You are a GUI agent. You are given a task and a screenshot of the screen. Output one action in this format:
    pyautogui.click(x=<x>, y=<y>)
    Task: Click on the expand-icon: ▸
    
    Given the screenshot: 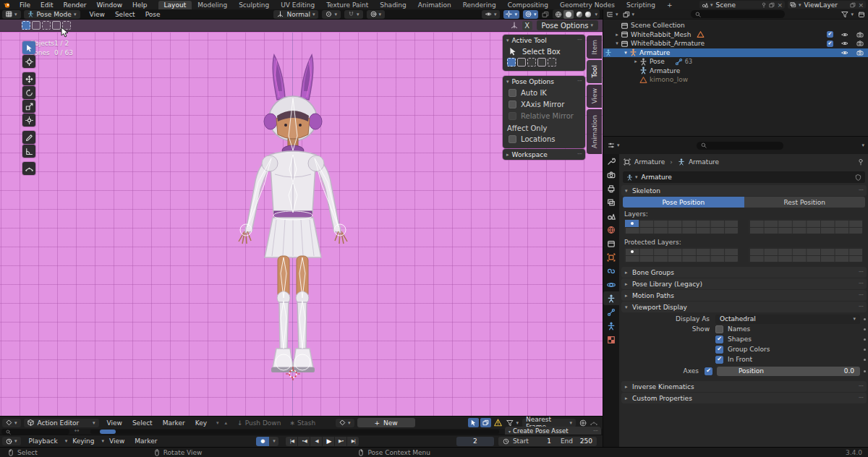 What is the action you would take?
    pyautogui.click(x=636, y=61)
    